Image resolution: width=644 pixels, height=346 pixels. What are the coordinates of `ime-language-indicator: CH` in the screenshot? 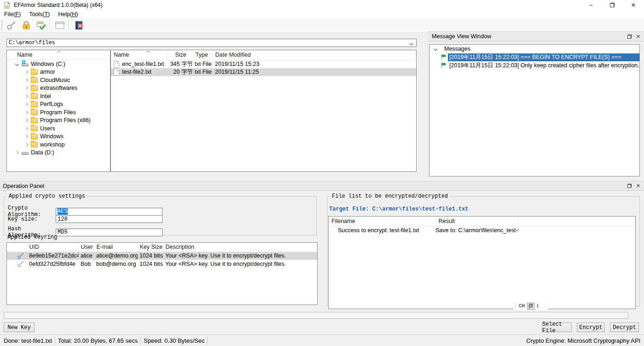 It's located at (522, 306).